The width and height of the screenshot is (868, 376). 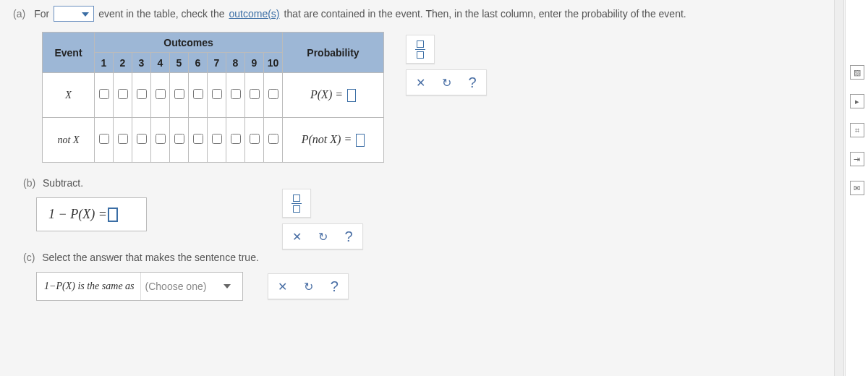 I want to click on vertical-scrollbar, so click(x=839, y=188).